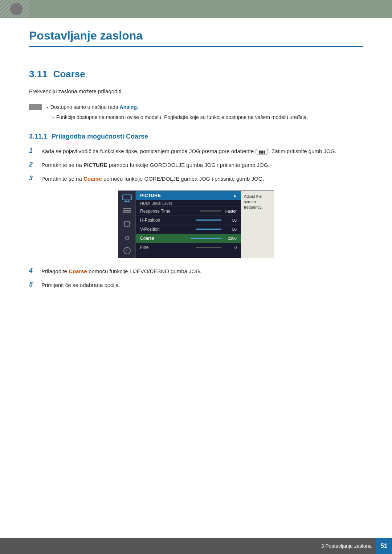 The height and width of the screenshot is (554, 392). What do you see at coordinates (196, 224) in the screenshot?
I see `monitor-screenshot-container: ⚙ i PICTURE ▲ HDMI Black Level` at bounding box center [196, 224].